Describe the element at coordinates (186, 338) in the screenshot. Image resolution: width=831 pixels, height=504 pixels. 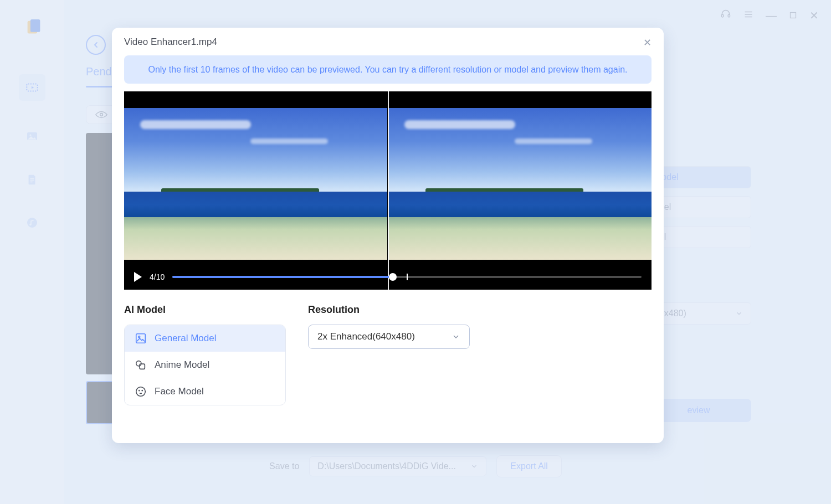
I see `ai-model-label: General Model` at that location.